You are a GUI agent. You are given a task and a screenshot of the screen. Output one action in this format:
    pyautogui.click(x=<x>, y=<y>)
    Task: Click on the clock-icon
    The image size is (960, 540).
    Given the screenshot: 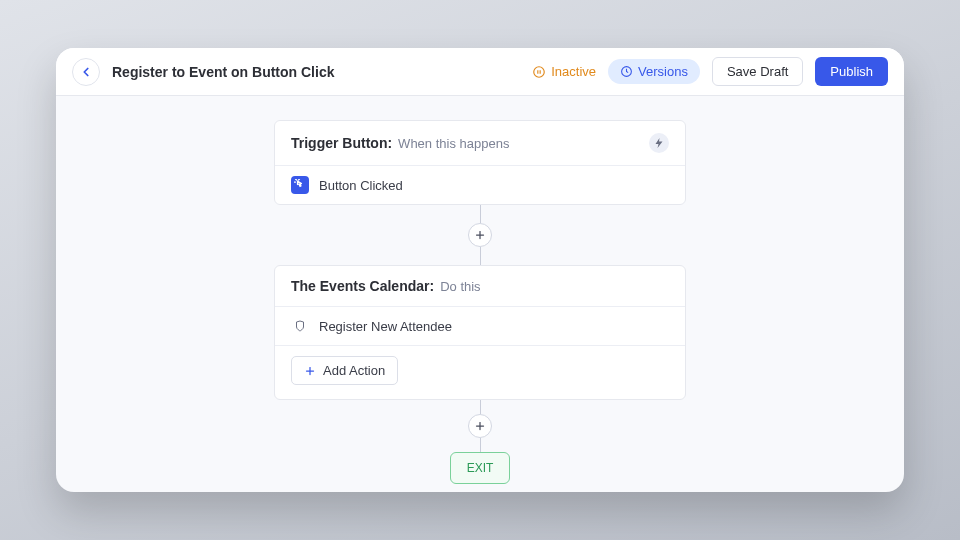 What is the action you would take?
    pyautogui.click(x=626, y=72)
    